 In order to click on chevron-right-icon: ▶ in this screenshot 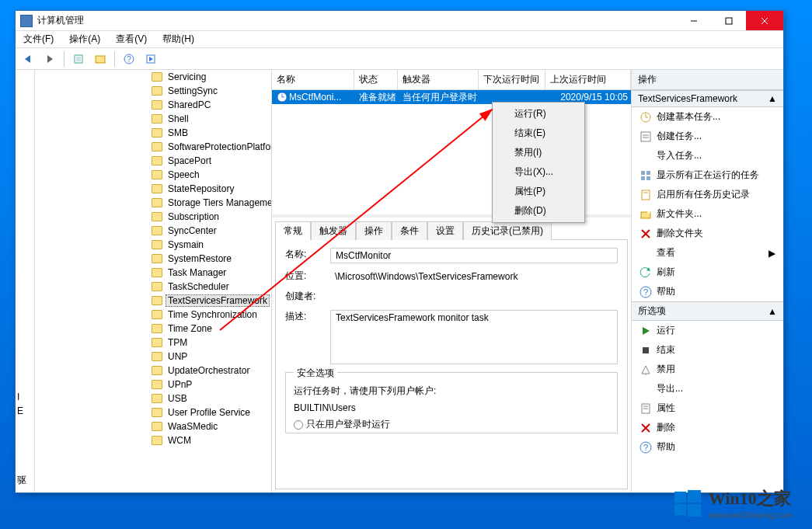, I will do `click(772, 253)`.